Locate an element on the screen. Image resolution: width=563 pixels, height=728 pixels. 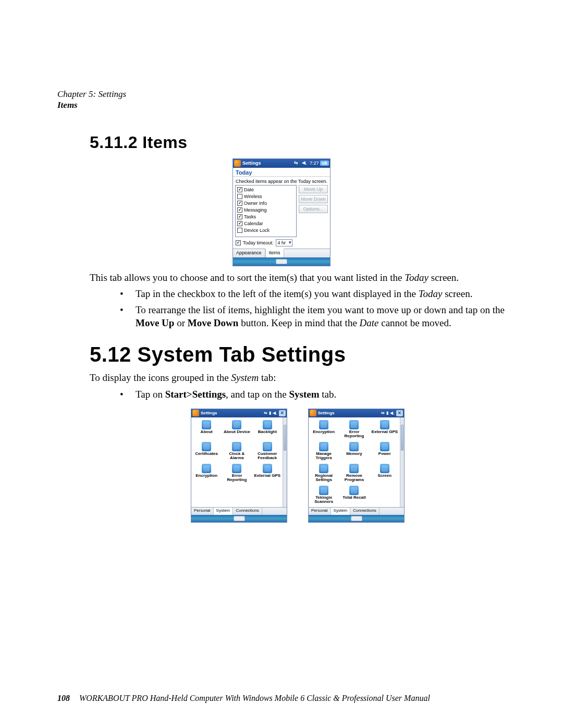
feedback-icon is located at coordinates (267, 447).